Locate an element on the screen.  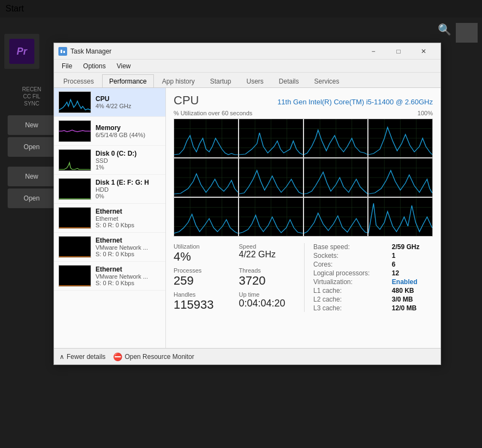
l3-value: 12/0 MB is located at coordinates (413, 308).